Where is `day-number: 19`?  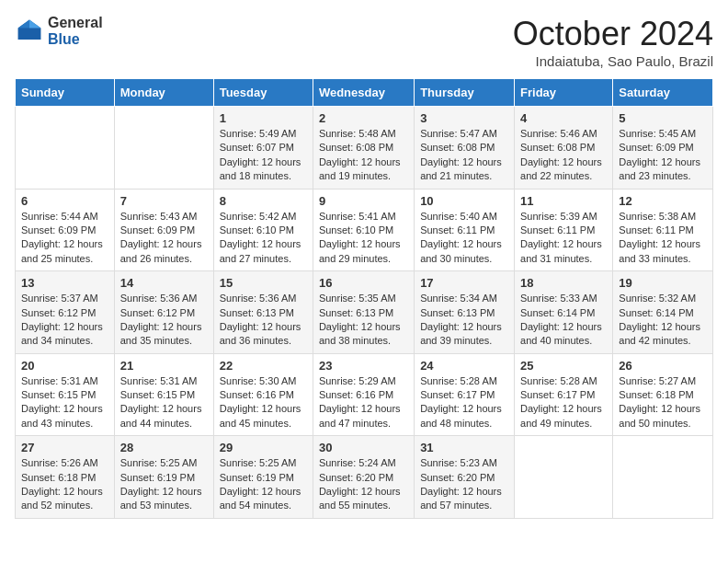
day-number: 19 is located at coordinates (663, 283).